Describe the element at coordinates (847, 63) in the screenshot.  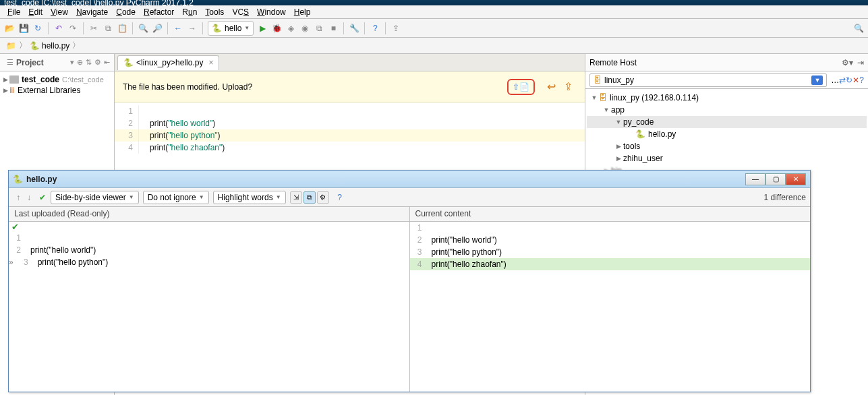
I see `gear-icon: ⚙▾` at that location.